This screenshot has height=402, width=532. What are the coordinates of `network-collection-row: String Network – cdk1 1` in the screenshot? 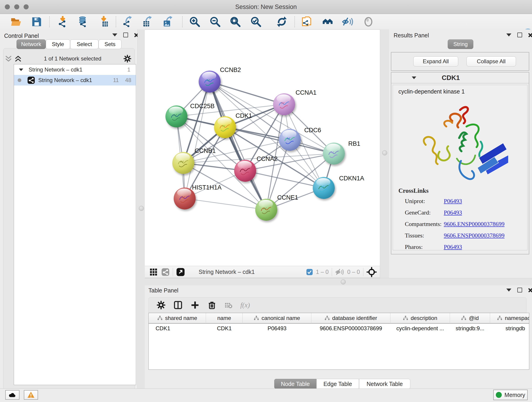 It's located at (75, 70).